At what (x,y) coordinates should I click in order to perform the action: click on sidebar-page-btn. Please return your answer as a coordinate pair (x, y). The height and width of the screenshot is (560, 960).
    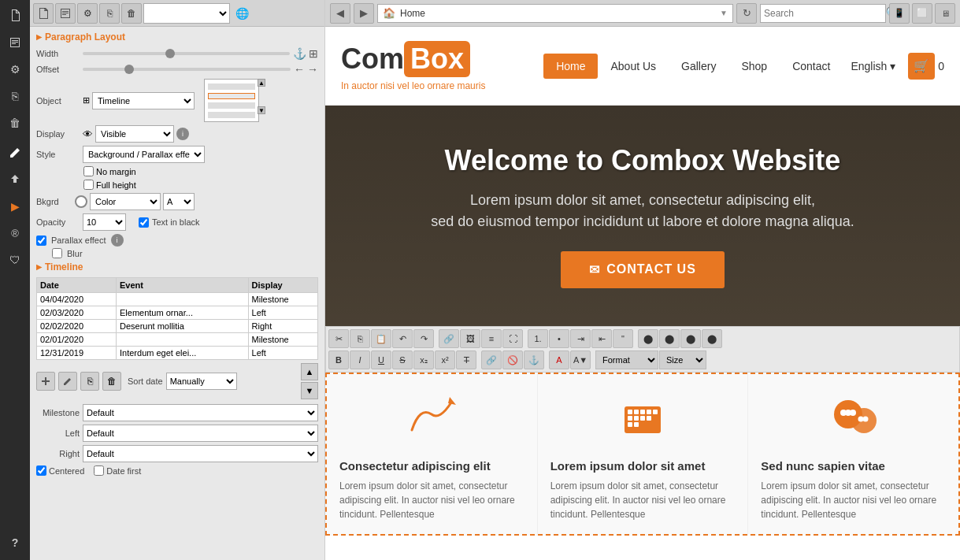
    Looking at the image, I should click on (15, 43).